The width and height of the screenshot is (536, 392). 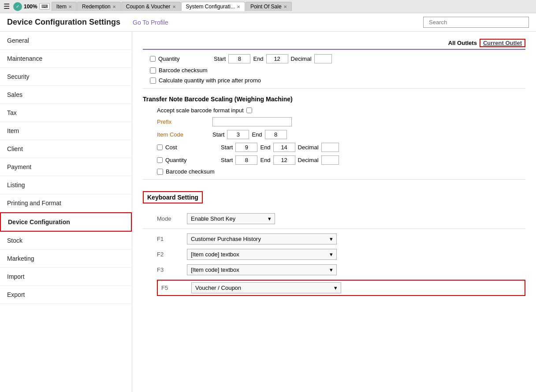 I want to click on accept-scale-row: Accept scale barcode format input, so click(x=341, y=110).